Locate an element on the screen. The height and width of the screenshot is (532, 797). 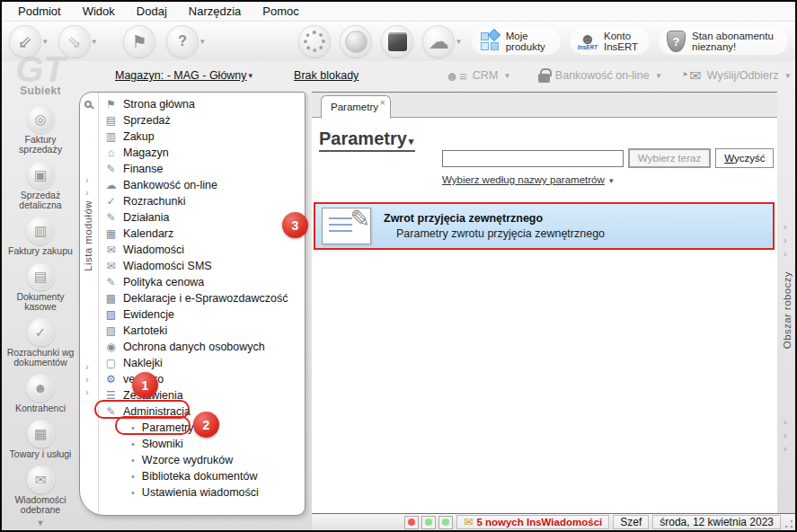
my-products-button: Moje produkty is located at coordinates (516, 41).